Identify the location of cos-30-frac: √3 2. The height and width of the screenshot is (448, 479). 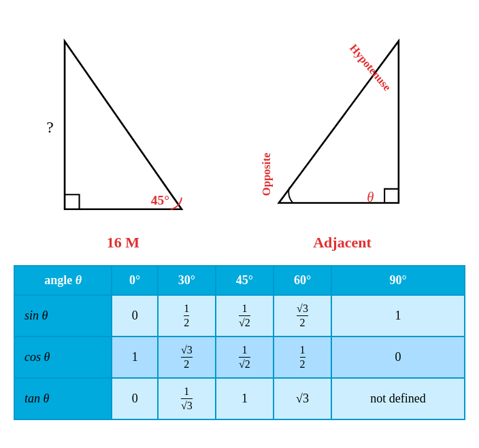
(186, 358).